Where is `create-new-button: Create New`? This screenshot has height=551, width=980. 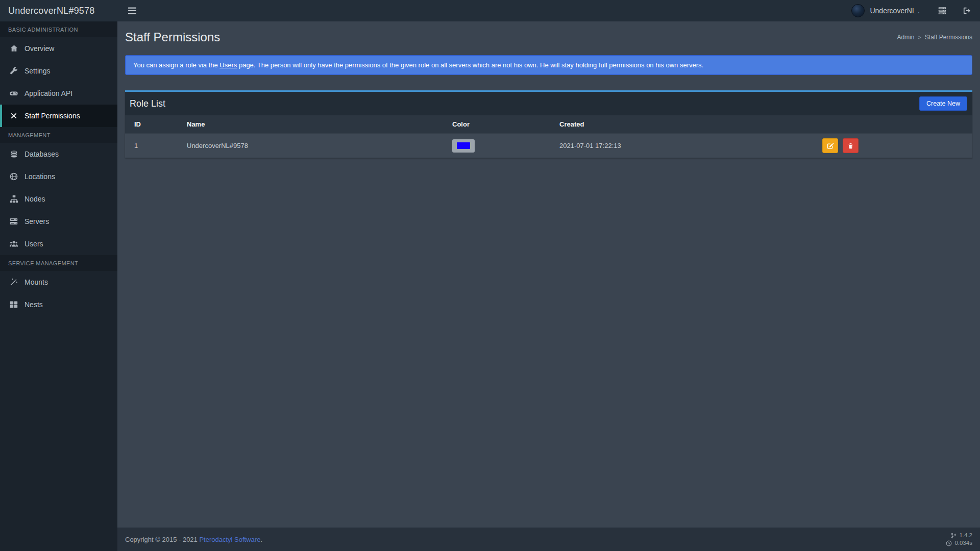
create-new-button: Create New is located at coordinates (943, 104).